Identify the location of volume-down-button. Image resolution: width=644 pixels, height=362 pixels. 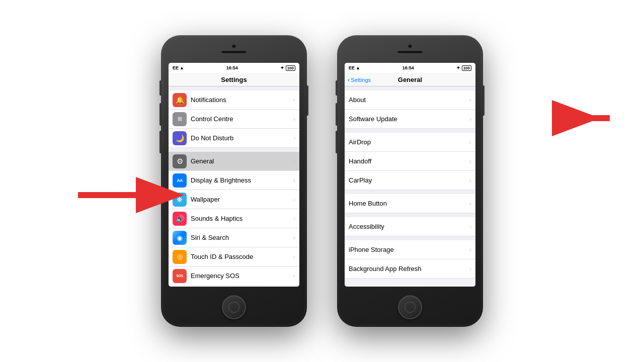
(160, 142).